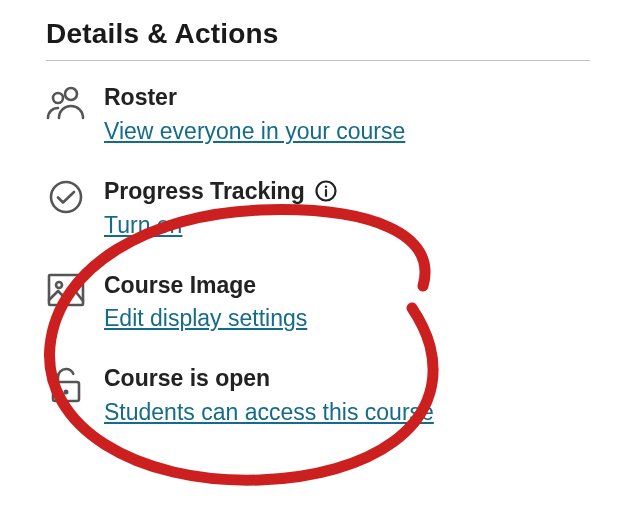  Describe the element at coordinates (143, 226) in the screenshot. I see `progress-link: Turn on` at that location.